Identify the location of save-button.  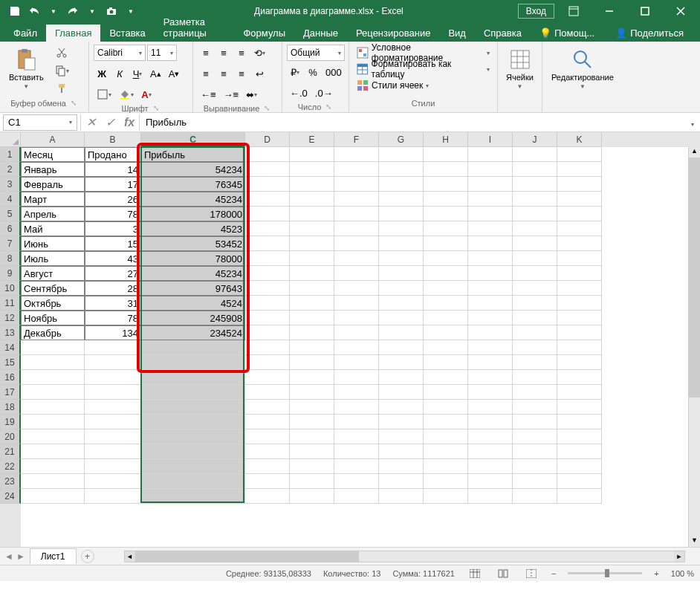
(15, 11).